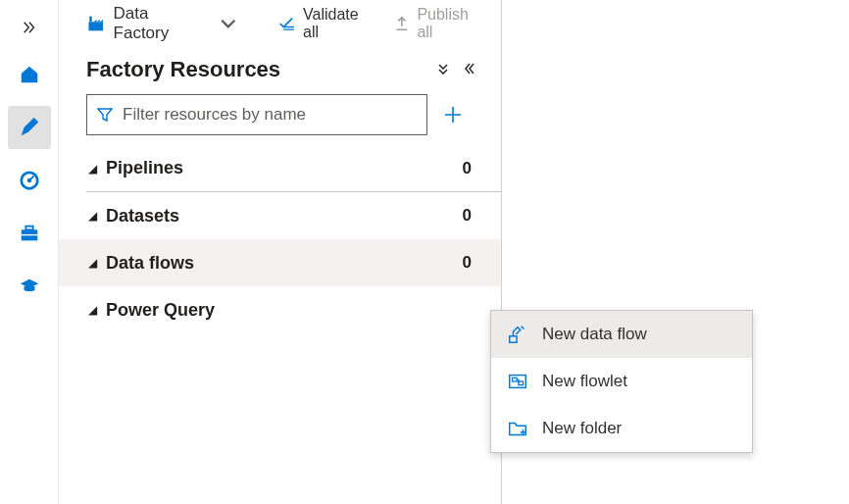  What do you see at coordinates (453, 115) in the screenshot?
I see `plus-icon` at bounding box center [453, 115].